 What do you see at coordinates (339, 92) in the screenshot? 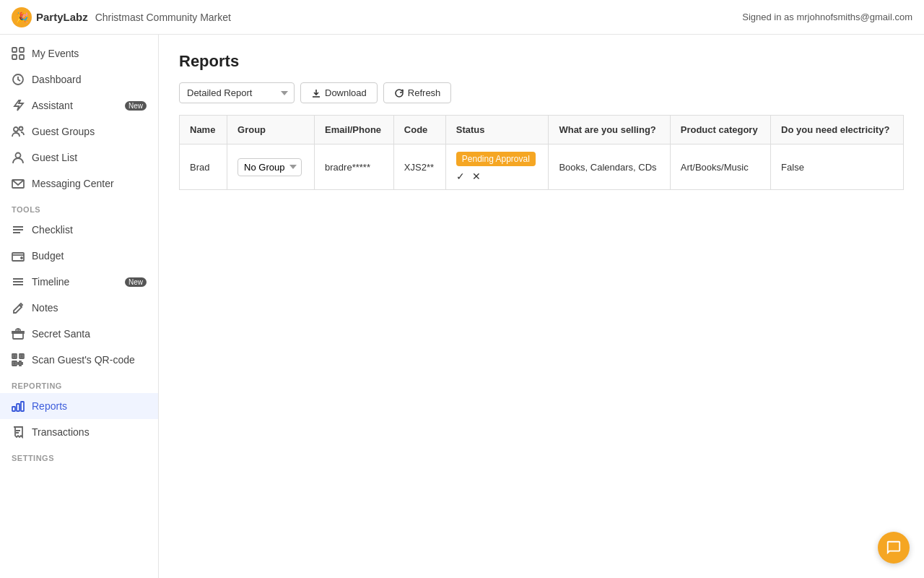
I see `download-button: Download` at bounding box center [339, 92].